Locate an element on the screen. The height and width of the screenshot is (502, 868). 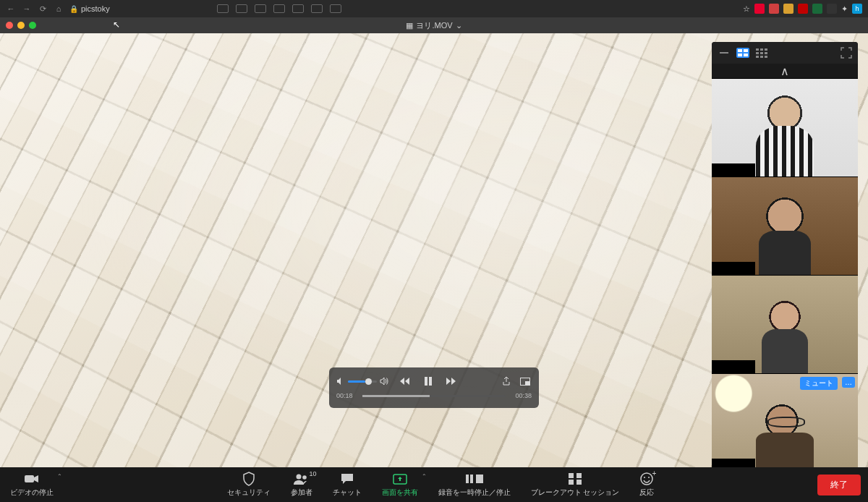
back-button: ← is located at coordinates (11, 9).